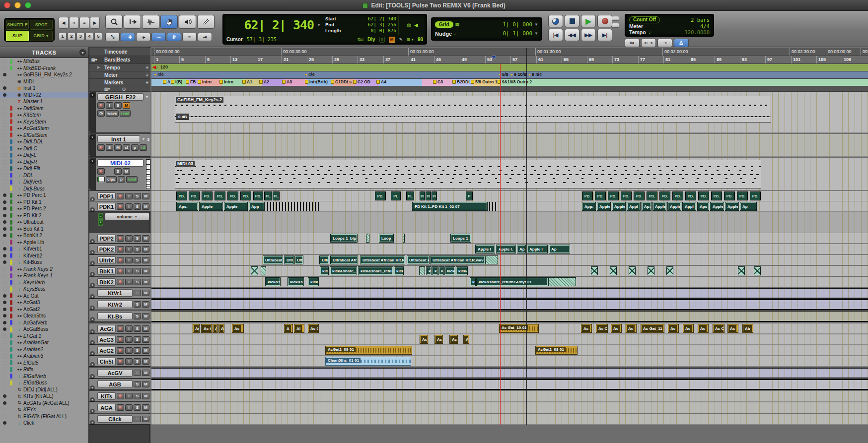  Describe the element at coordinates (441, 271) in the screenshot. I see `clip: ki` at that location.